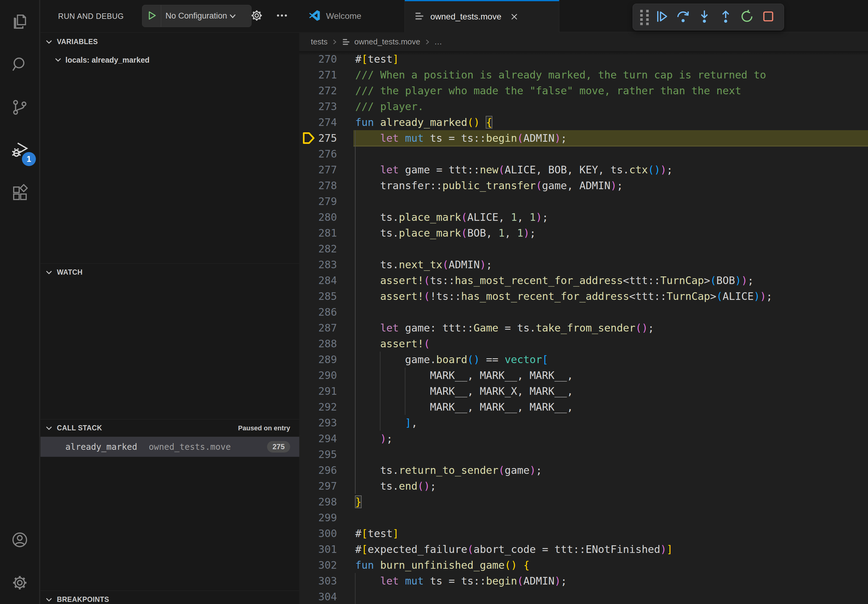  I want to click on code-line: ts.place_mark(BOB, 1, 1);, so click(612, 233).